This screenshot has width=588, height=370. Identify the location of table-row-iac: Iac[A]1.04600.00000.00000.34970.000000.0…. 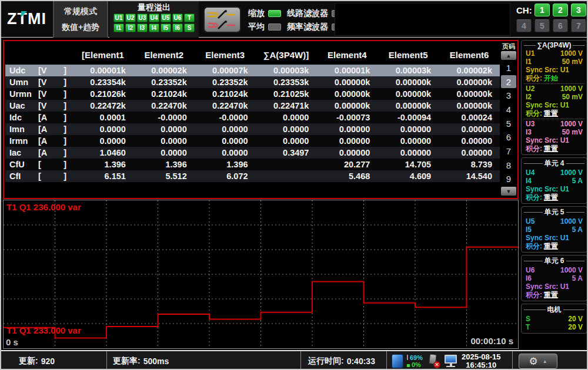
(253, 153).